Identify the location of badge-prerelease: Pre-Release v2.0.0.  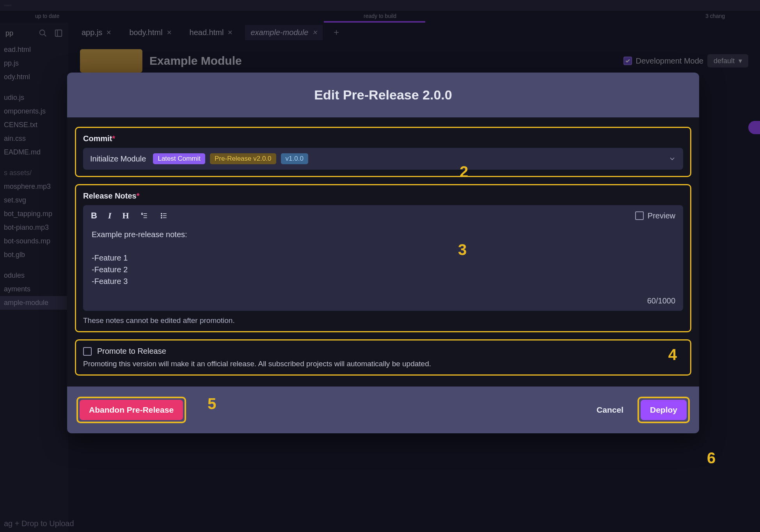
(243, 159).